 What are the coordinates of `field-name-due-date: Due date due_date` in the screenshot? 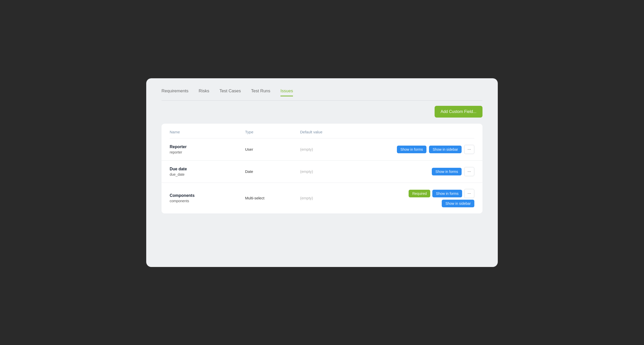 It's located at (205, 172).